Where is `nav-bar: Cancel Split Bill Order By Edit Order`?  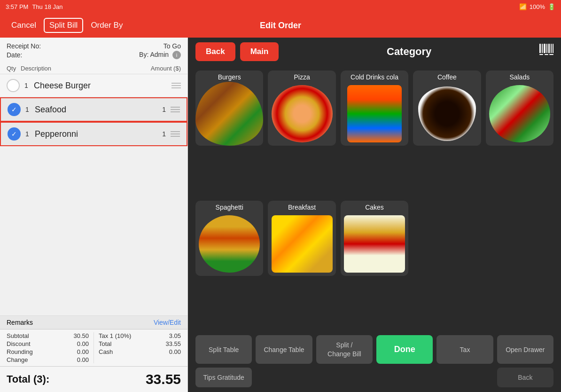 nav-bar: Cancel Split Bill Order By Edit Order is located at coordinates (280, 25).